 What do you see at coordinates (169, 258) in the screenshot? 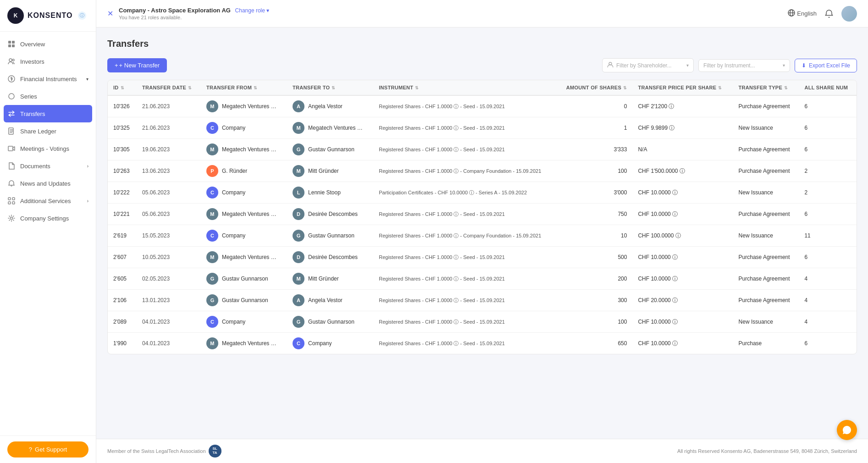
I see `cell-date: 10.05.2023` at bounding box center [169, 258].